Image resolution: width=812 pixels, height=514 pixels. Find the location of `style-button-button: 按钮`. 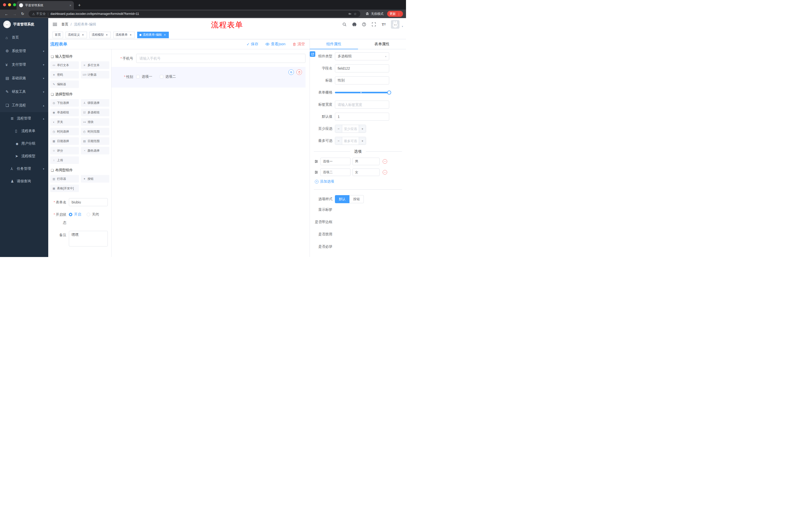

style-button-button: 按钮 is located at coordinates (357, 199).